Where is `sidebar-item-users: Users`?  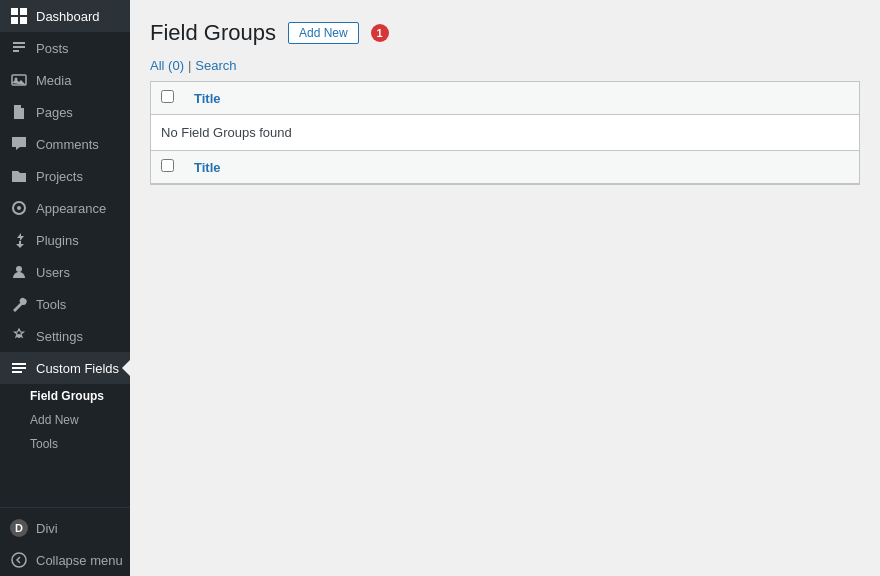
sidebar-item-users: Users is located at coordinates (65, 272).